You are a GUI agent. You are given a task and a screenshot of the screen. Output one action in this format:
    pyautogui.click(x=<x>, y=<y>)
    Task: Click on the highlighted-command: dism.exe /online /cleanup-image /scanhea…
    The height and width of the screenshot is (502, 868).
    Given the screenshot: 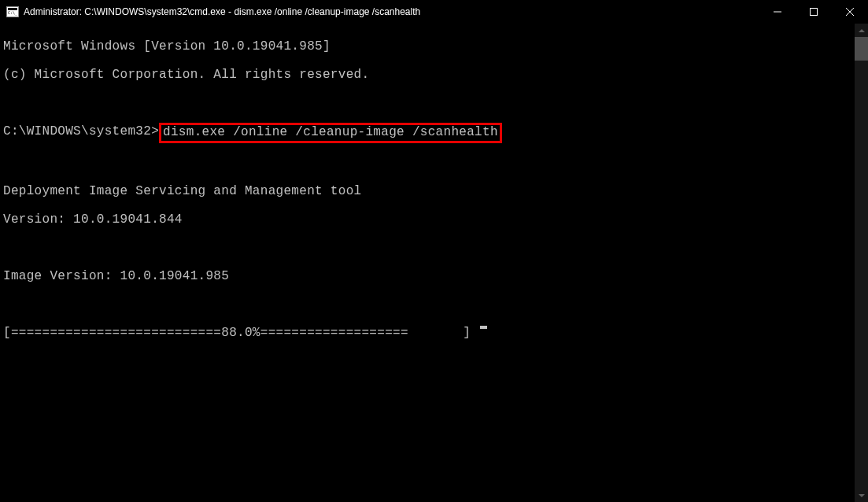 What is the action you would take?
    pyautogui.click(x=331, y=133)
    